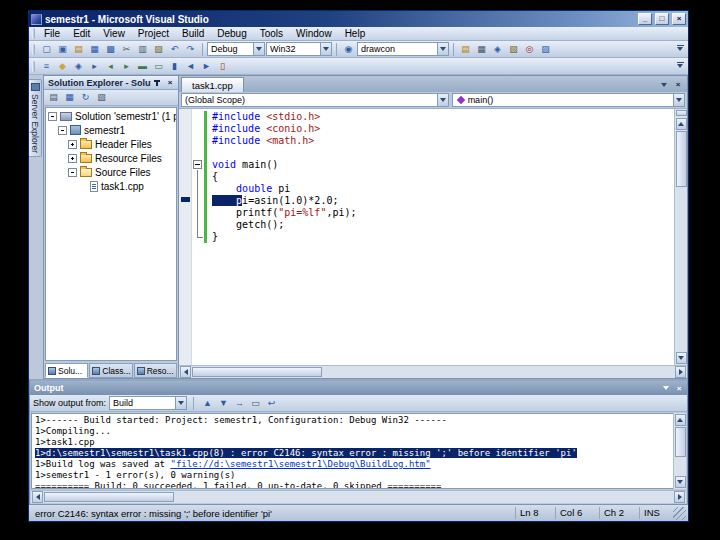  What do you see at coordinates (110, 66) in the screenshot?
I see `indent-decrease-icon: ◂` at bounding box center [110, 66].